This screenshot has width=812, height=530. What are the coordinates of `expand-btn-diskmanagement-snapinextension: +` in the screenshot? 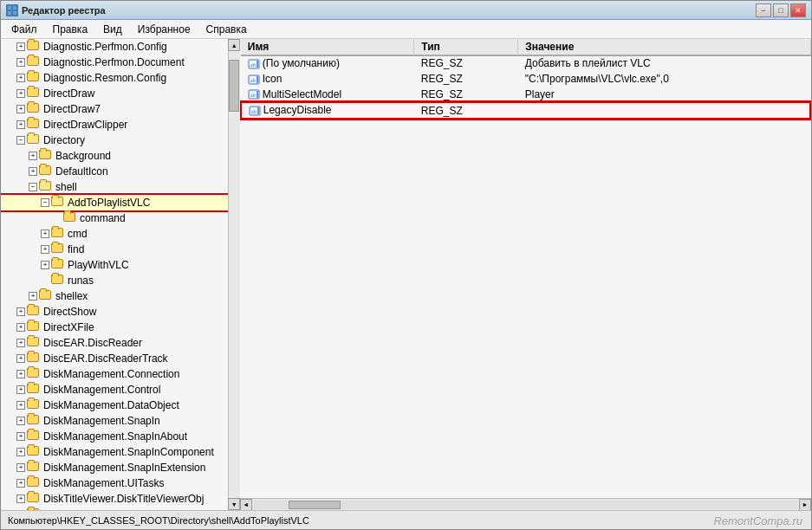 It's located at (21, 468).